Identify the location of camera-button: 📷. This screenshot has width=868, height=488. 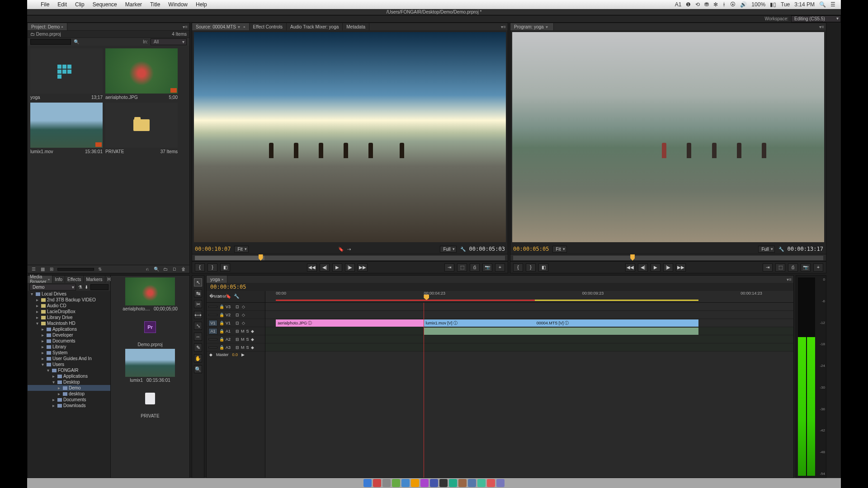
(487, 267).